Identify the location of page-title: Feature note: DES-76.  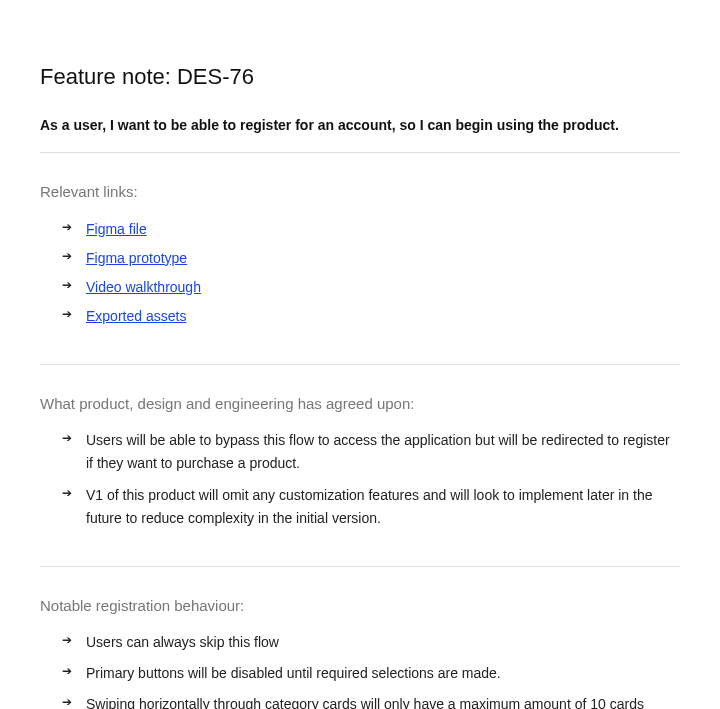
(360, 76).